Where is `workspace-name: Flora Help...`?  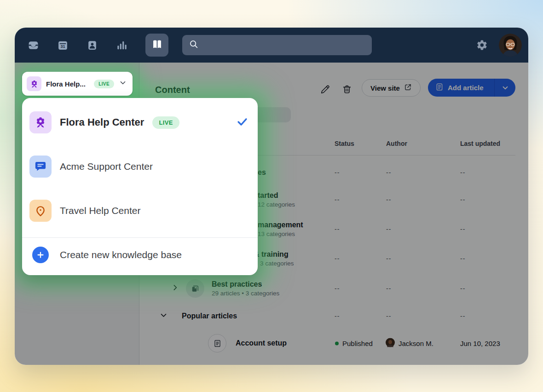
workspace-name: Flora Help... is located at coordinates (66, 84).